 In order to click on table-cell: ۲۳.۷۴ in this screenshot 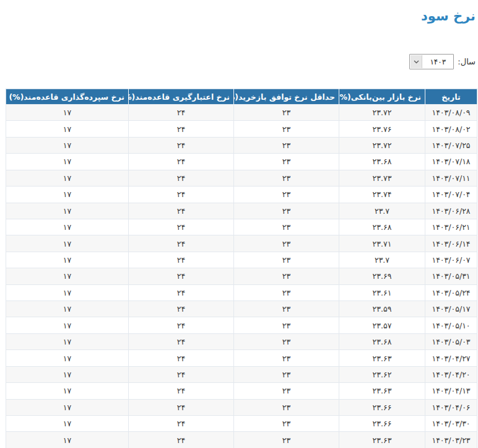, I will do `click(383, 195)`.